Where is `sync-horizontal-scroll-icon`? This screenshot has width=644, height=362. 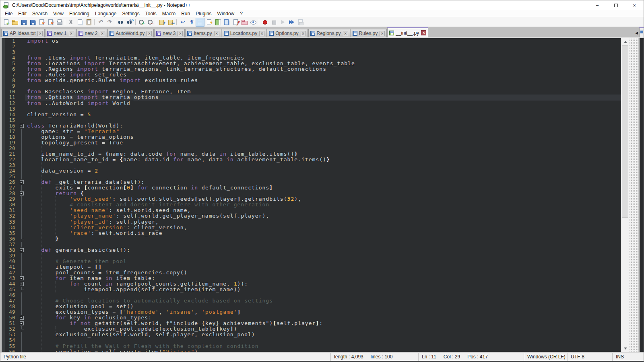
sync-horizontal-scroll-icon is located at coordinates (171, 22).